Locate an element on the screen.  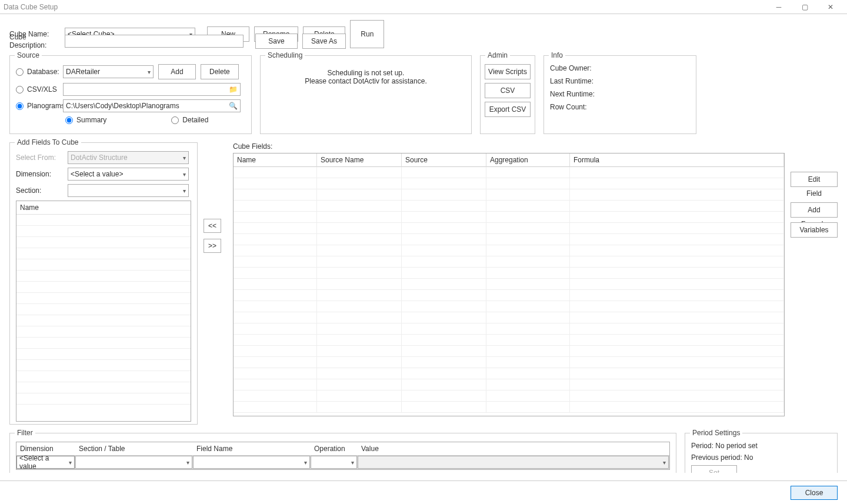
col-aggregation: Aggregation is located at coordinates (528, 160).